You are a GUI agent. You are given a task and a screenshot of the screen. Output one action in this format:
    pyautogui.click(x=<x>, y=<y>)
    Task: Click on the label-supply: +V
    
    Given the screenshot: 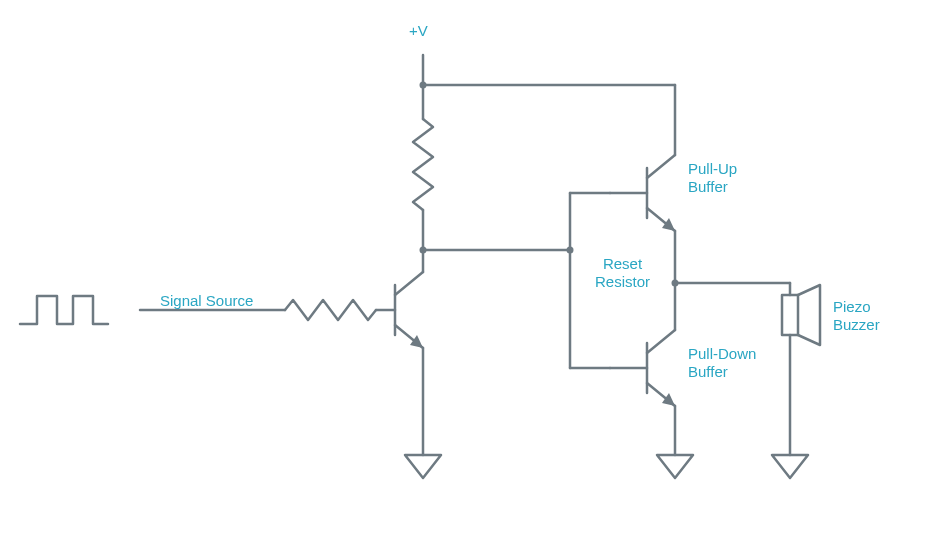 What is the action you would take?
    pyautogui.click(x=418, y=31)
    